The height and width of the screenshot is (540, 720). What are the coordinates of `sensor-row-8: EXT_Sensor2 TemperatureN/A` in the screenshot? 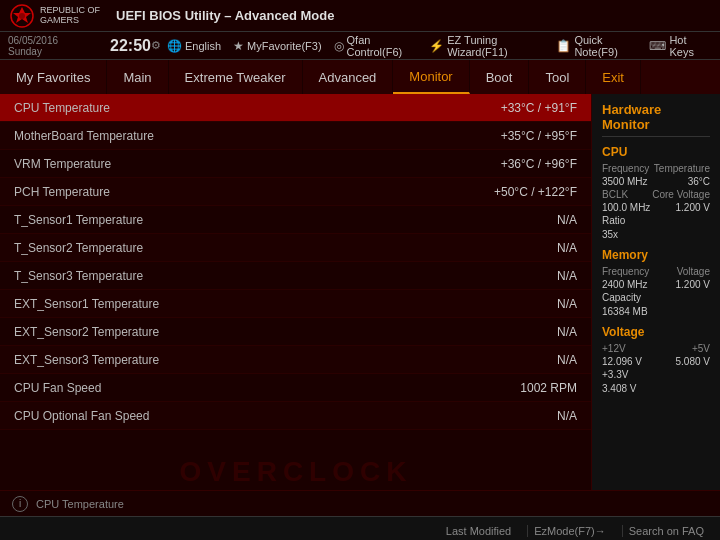 It's located at (296, 332).